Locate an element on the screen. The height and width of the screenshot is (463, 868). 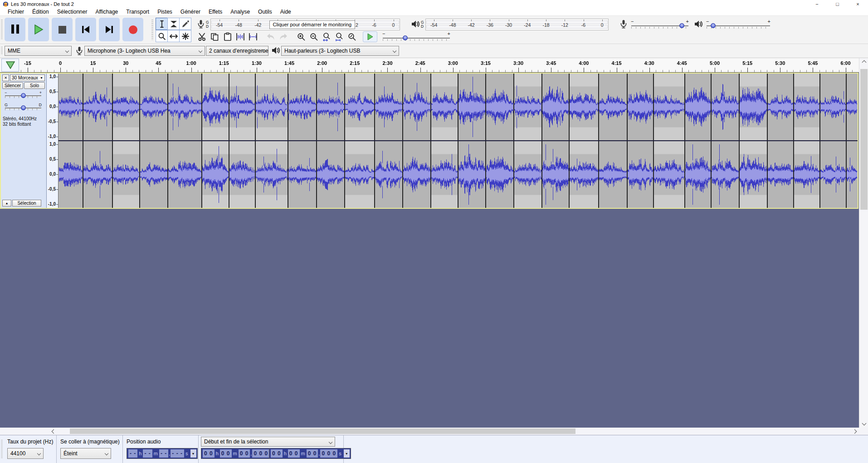
scroll-down-button is located at coordinates (863, 424).